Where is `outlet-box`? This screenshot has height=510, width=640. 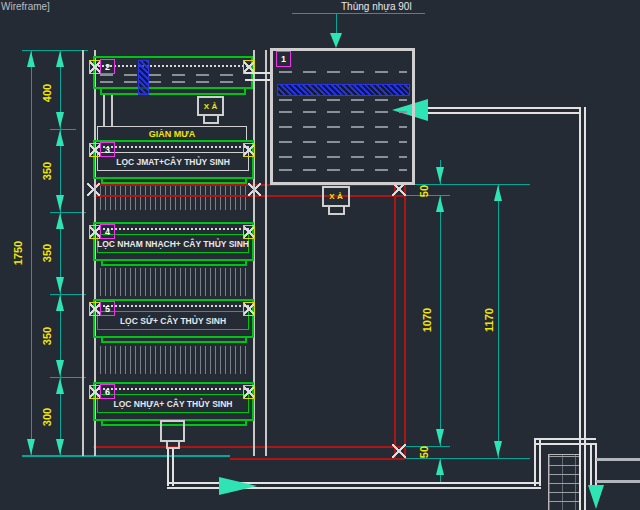
outlet-box is located at coordinates (172, 431).